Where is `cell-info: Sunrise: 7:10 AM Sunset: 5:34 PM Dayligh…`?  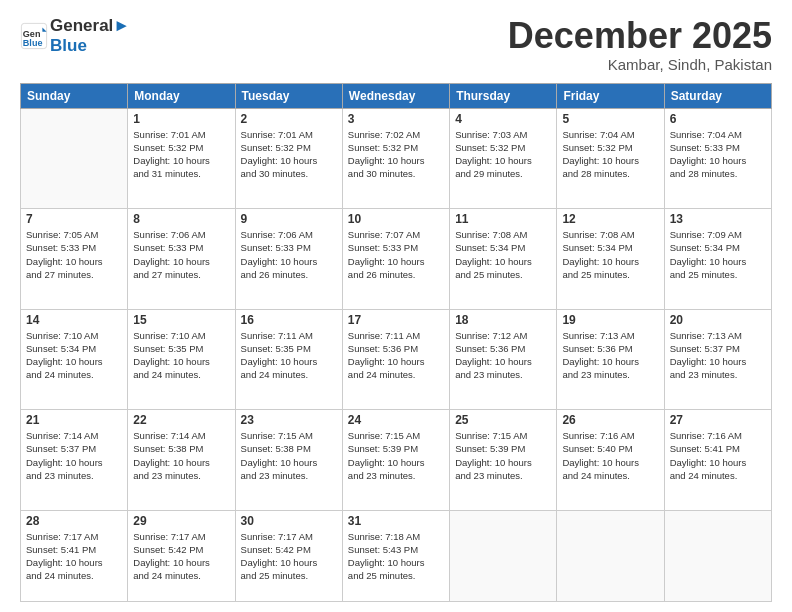
cell-info: Sunrise: 7:10 AM Sunset: 5:34 PM Dayligh… is located at coordinates (74, 356).